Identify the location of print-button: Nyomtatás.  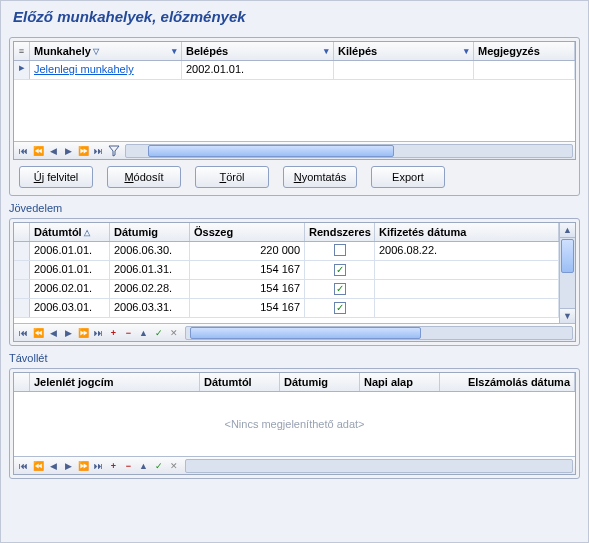
(320, 177).